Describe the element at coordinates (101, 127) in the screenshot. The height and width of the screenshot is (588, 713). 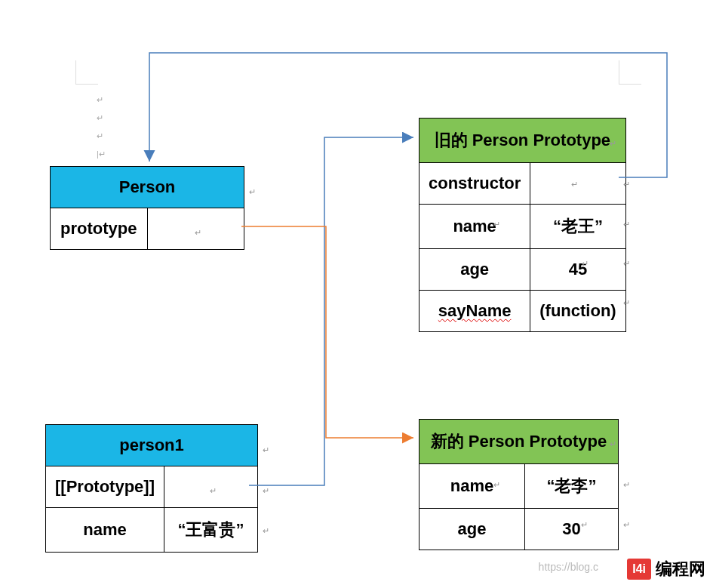
I see `editing-cursor-marks: ↵↵↵|↵` at that location.